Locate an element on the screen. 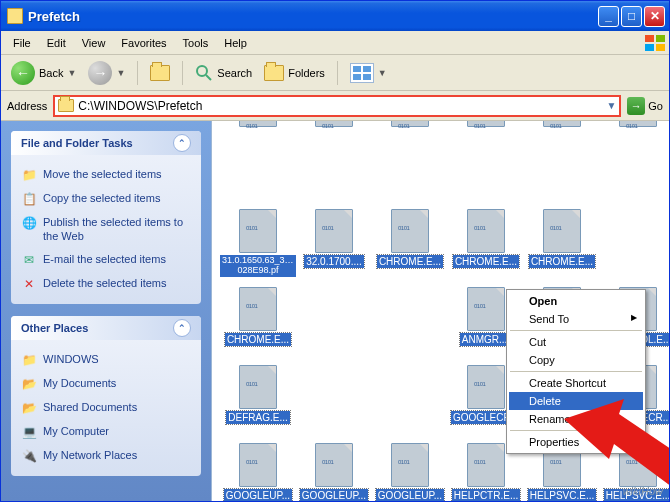  menu-view: View is located at coordinates (94, 43).